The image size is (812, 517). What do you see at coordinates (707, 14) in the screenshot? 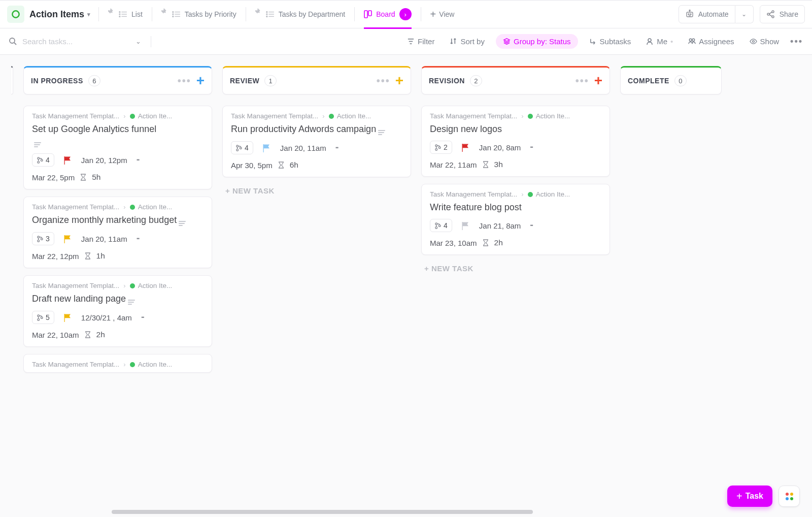
I see `automate-button: Automate` at bounding box center [707, 14].